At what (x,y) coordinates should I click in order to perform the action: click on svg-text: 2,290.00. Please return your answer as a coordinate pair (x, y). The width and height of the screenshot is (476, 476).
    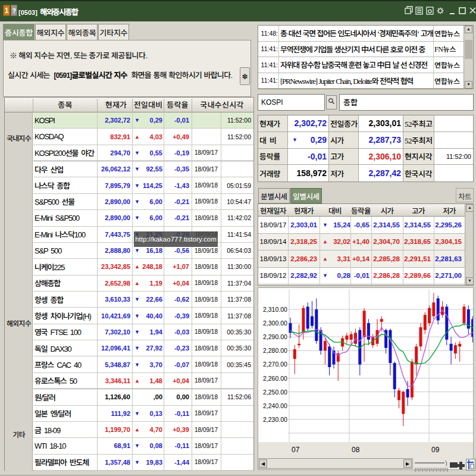
    Looking at the image, I should click on (275, 337).